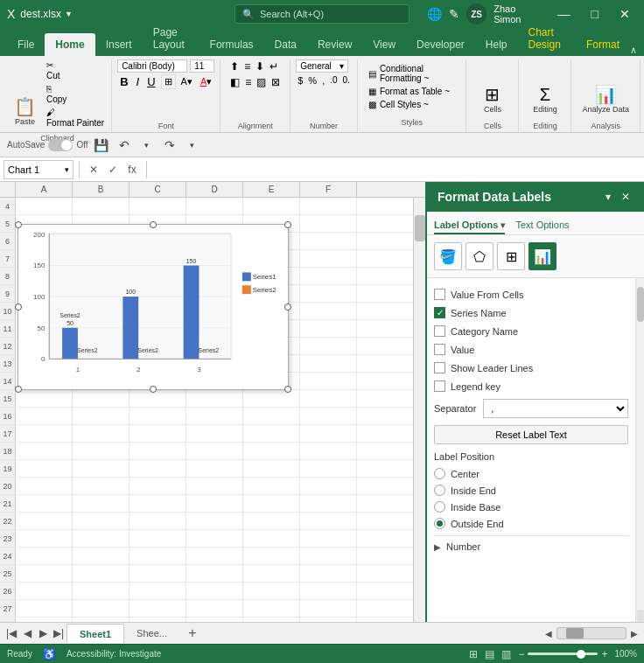  What do you see at coordinates (215, 619) in the screenshot?
I see `cell-D28` at bounding box center [215, 619].